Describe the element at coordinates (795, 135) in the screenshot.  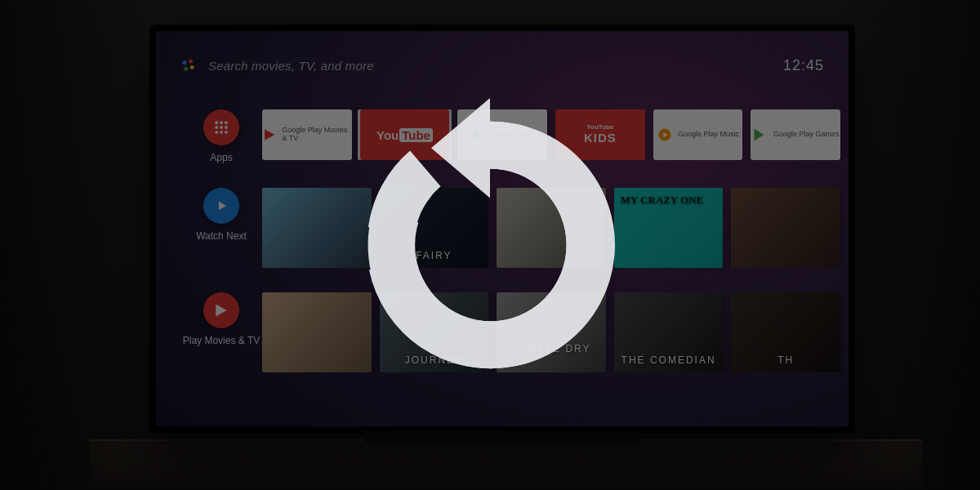
I see `app-tile-play-games: Google Play Games` at that location.